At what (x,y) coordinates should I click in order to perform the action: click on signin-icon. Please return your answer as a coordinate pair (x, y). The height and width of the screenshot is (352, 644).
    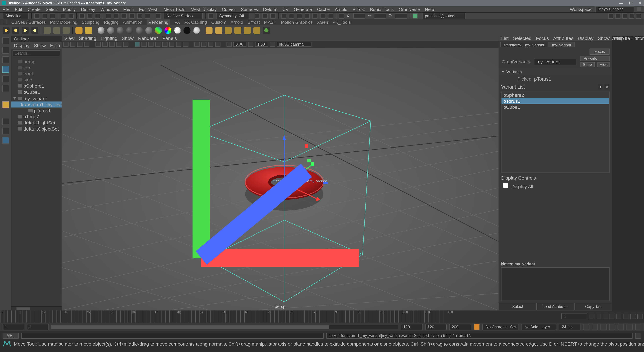
    Looking at the image, I should click on (639, 9).